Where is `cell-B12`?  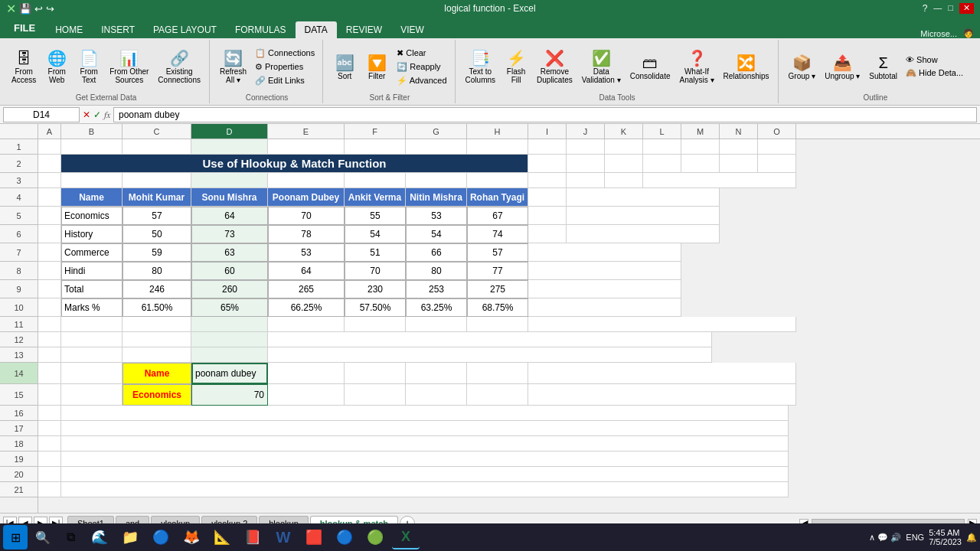
cell-B12 is located at coordinates (92, 340).